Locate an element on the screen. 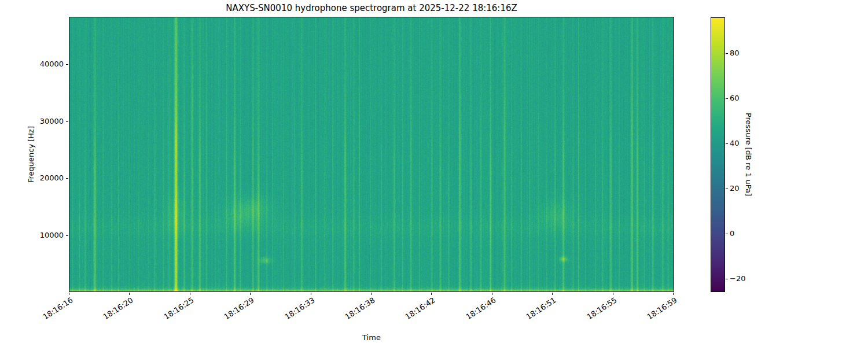  x-tick-label: 18:16:16 is located at coordinates (41, 320).